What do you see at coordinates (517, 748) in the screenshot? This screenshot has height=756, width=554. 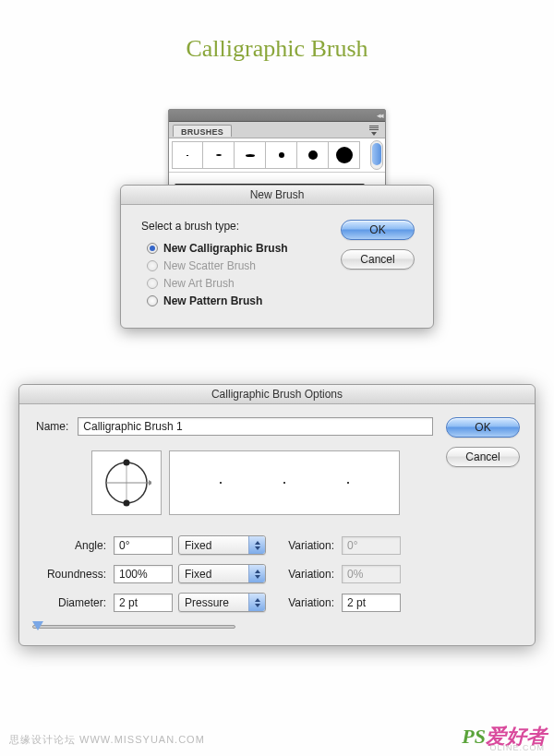 I see `watermark-sub: OLINE.COM` at bounding box center [517, 748].